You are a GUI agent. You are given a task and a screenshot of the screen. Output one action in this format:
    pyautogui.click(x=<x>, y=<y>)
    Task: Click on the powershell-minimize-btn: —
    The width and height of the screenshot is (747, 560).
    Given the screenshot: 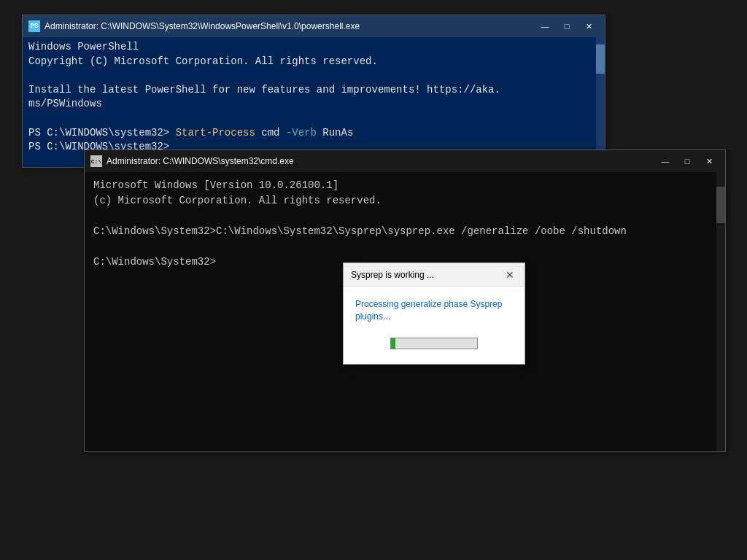 What is the action you would take?
    pyautogui.click(x=545, y=26)
    